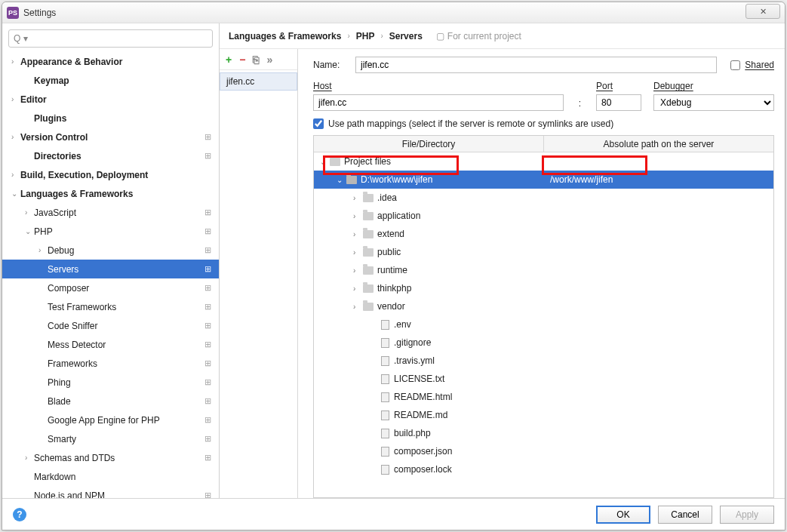 The width and height of the screenshot is (787, 532). I want to click on remove-icon: −, so click(242, 60).